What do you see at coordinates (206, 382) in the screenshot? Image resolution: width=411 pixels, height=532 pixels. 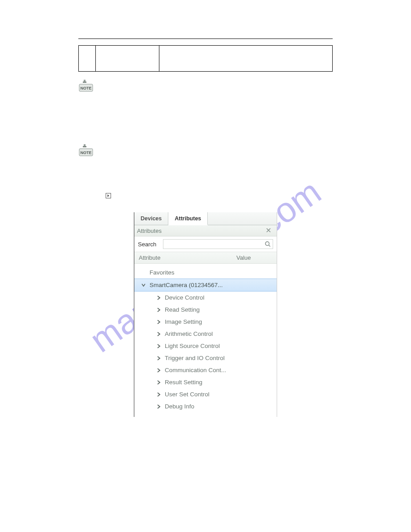 I see `tree-item-result-setting: Result Setting` at bounding box center [206, 382].